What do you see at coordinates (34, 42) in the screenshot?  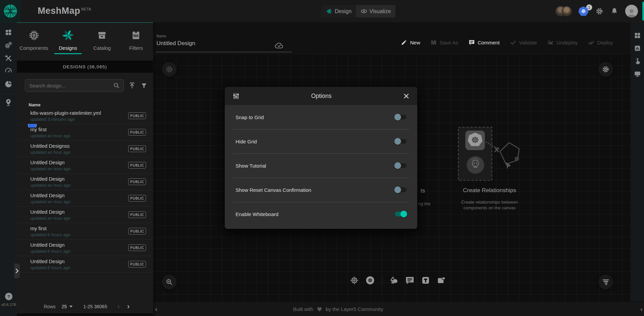 I see `tab-components: Components` at bounding box center [34, 42].